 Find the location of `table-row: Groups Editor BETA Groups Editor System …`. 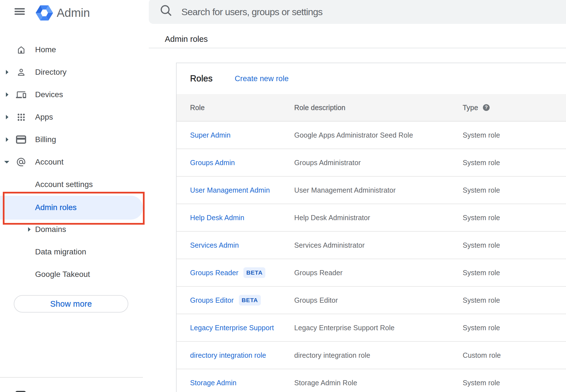

table-row: Groups Editor BETA Groups Editor System … is located at coordinates (371, 300).